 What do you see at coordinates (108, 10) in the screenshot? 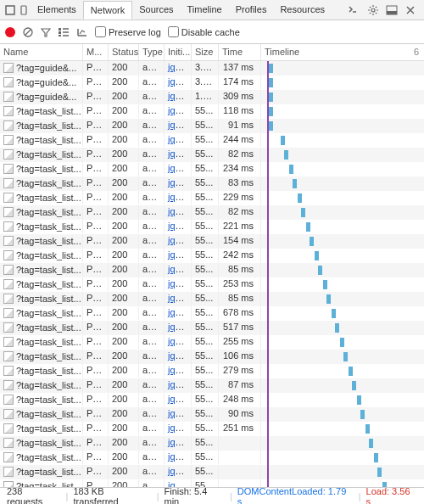
I see `tab-network: Network` at bounding box center [108, 10].